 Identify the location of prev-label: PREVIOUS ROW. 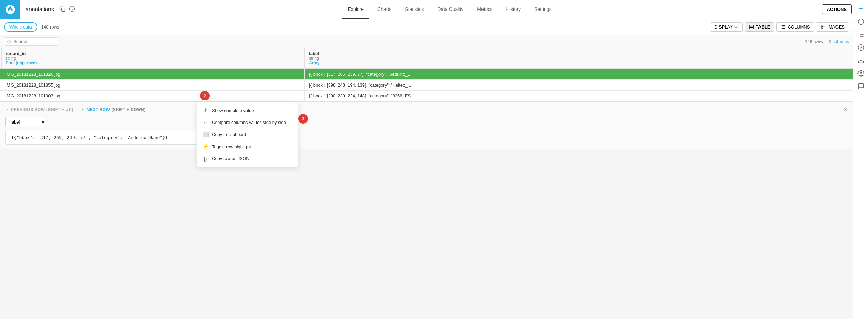
(28, 110).